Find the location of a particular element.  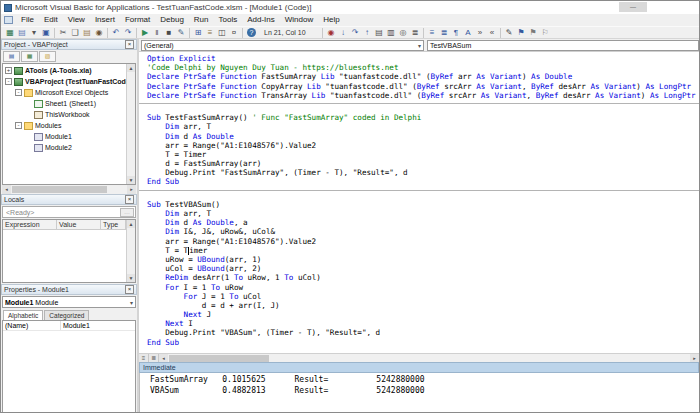

project-panel-titlebar: Project - VBAProject × is located at coordinates (69, 44).